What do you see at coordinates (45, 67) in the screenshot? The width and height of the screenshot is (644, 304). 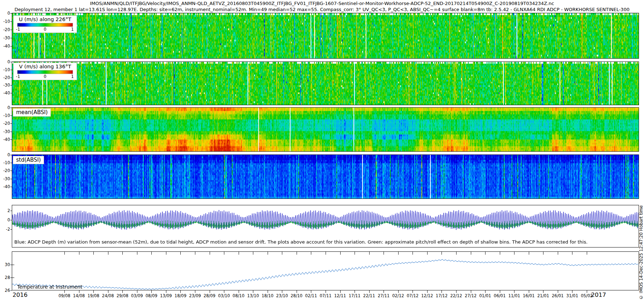 I see `v-legend-title: V (m/s) along 136°T` at bounding box center [45, 67].